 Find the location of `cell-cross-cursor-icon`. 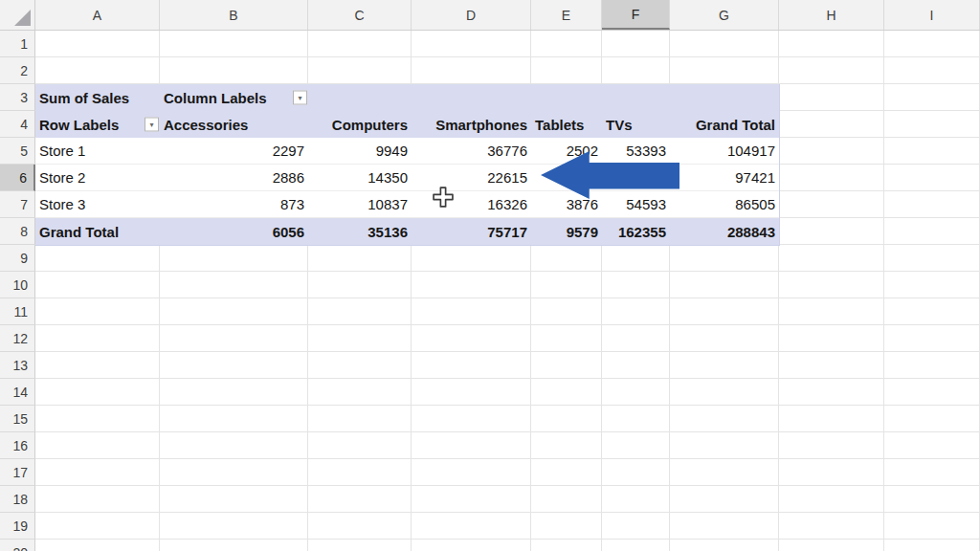

cell-cross-cursor-icon is located at coordinates (443, 197).